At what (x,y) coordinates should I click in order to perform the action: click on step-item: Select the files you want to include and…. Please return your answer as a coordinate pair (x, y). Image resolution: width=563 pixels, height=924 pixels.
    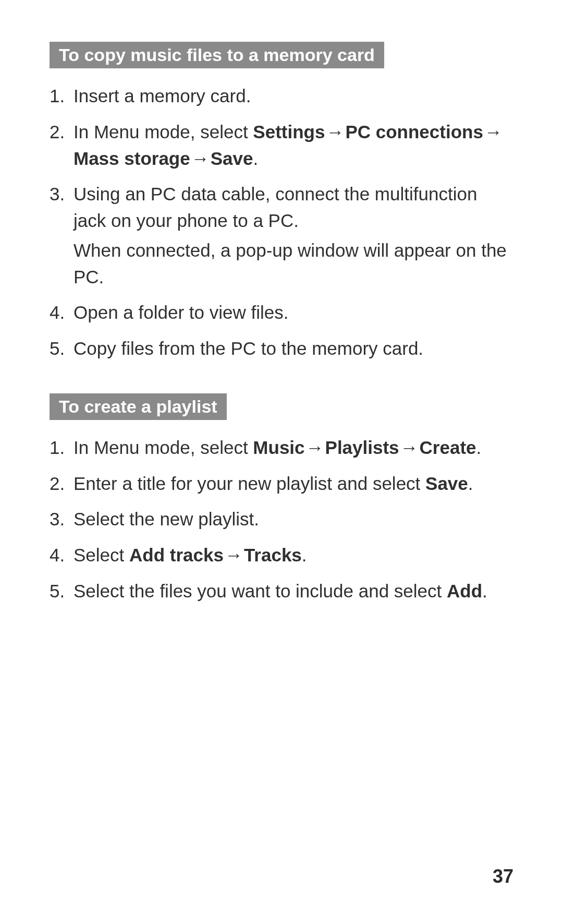
    Looking at the image, I should click on (282, 592).